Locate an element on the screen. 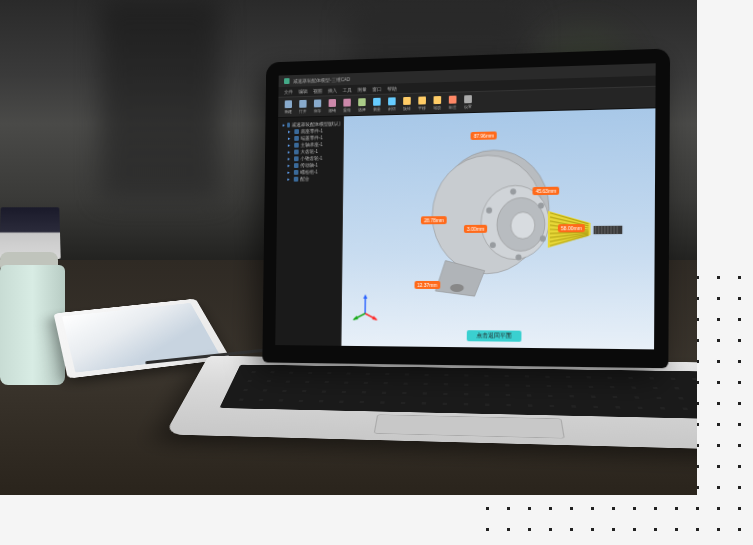 This screenshot has height=545, width=753. tool-label: 剖切 is located at coordinates (392, 108).